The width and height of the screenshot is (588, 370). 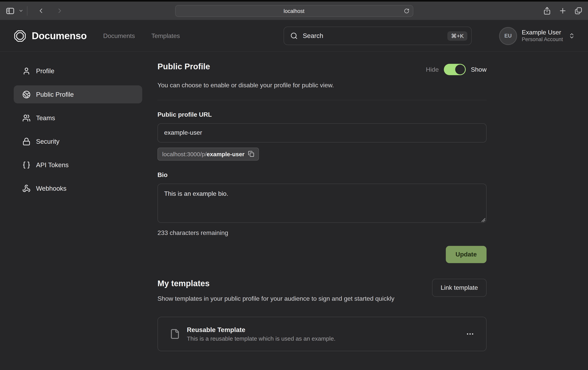 I want to click on toolbar-dropdown-button, so click(x=21, y=11).